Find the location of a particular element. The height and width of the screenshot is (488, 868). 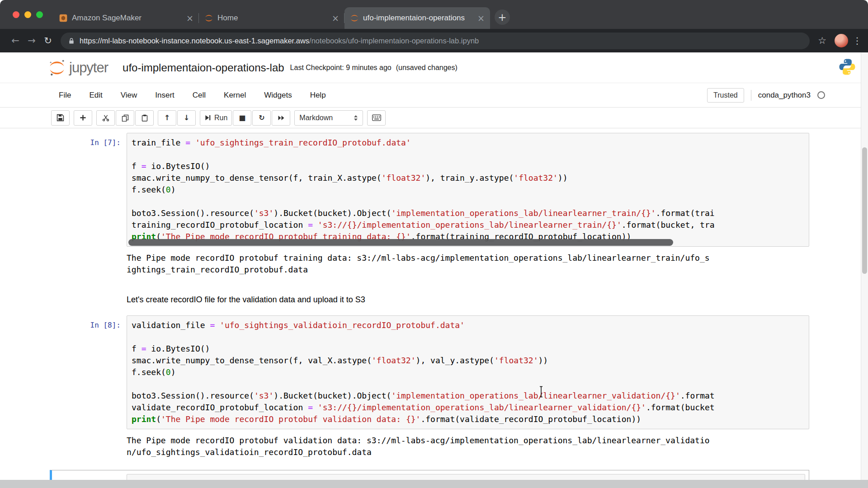

cell-type-select: Markdown is located at coordinates (329, 118).